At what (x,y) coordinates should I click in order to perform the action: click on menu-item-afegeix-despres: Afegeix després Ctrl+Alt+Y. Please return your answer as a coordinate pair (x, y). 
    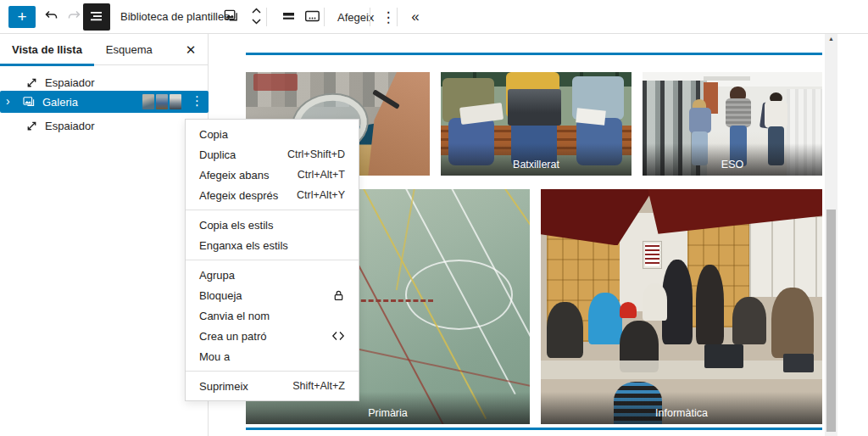
    Looking at the image, I should click on (272, 195).